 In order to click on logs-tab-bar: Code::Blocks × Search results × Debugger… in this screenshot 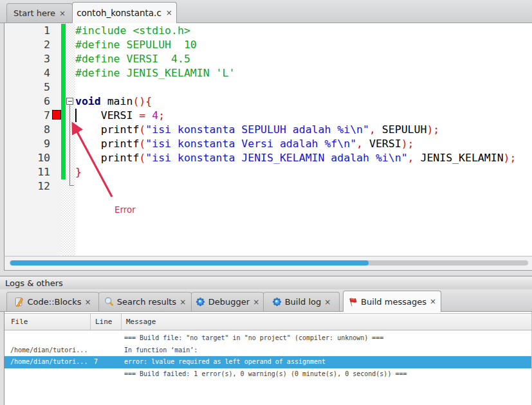, I will do `click(266, 301)`.